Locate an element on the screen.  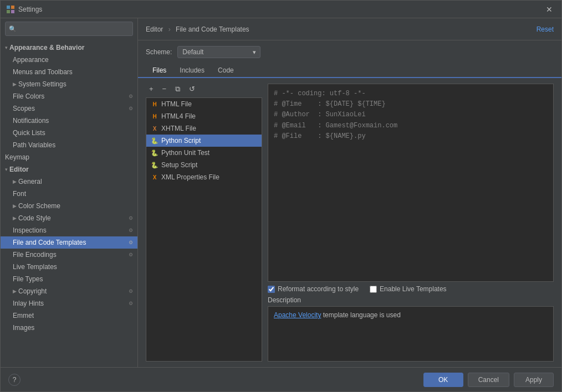
sidebar-item-label: Keymap is located at coordinates (69, 157).